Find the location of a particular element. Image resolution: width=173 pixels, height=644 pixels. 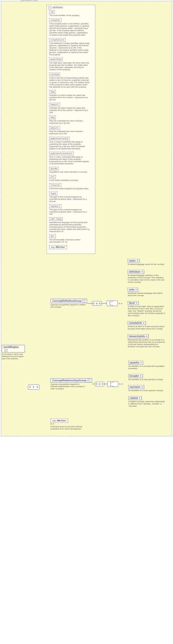

element-label: sameAs is located at coordinates (135, 363).